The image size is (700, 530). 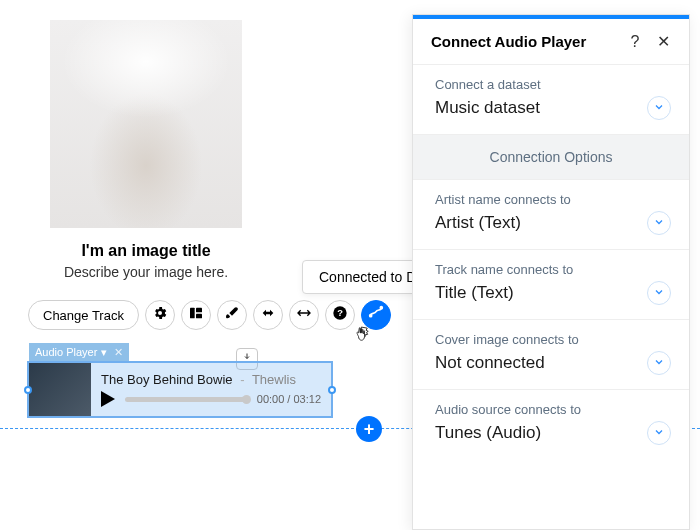 What do you see at coordinates (551, 285) in the screenshot?
I see `track-field-section: Track name connects to Title (Text)` at bounding box center [551, 285].